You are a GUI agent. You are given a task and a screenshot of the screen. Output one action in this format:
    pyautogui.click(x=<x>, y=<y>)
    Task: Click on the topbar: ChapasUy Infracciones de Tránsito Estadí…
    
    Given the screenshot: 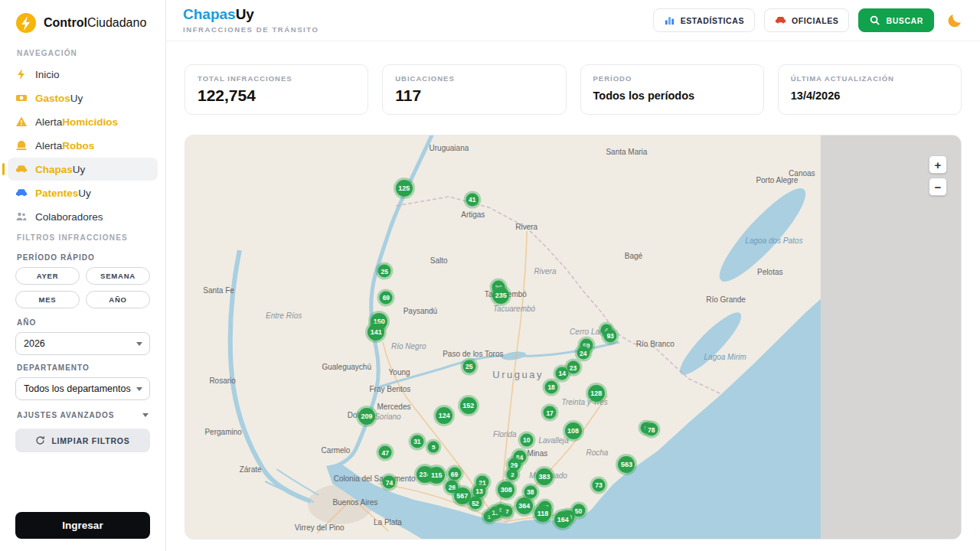 What is the action you would take?
    pyautogui.click(x=573, y=21)
    